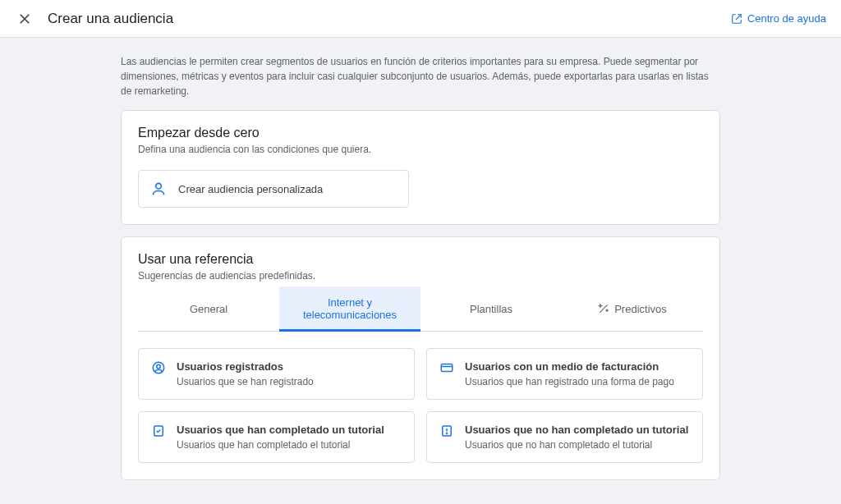 This screenshot has width=841, height=504. Describe the element at coordinates (420, 76) in the screenshot. I see `intro-text: Las audiencias le permiten crear segment…` at that location.